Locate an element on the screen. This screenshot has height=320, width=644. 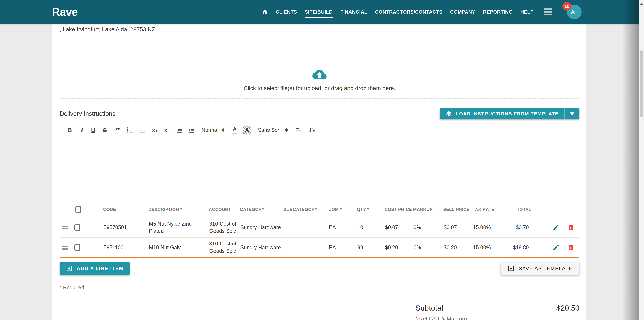
indent-icon is located at coordinates (191, 130).